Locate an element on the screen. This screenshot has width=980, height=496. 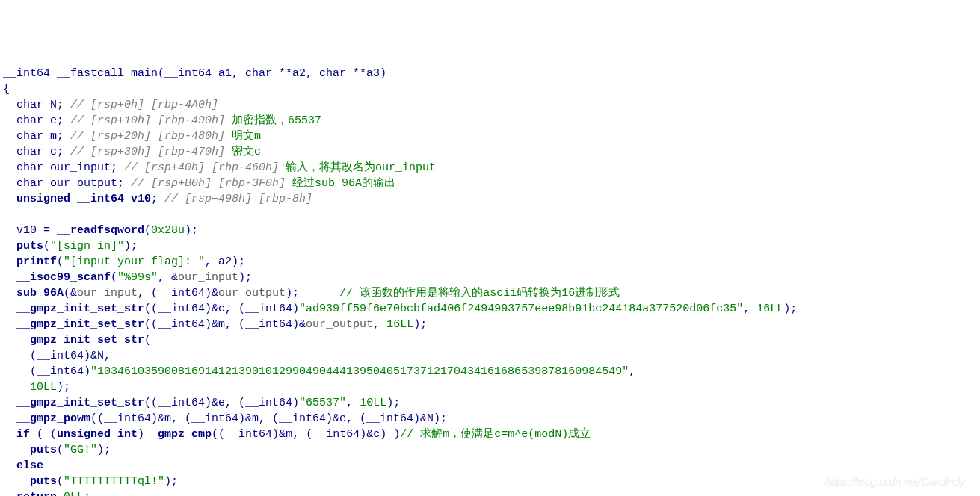
stmt-else: else is located at coordinates (23, 466).